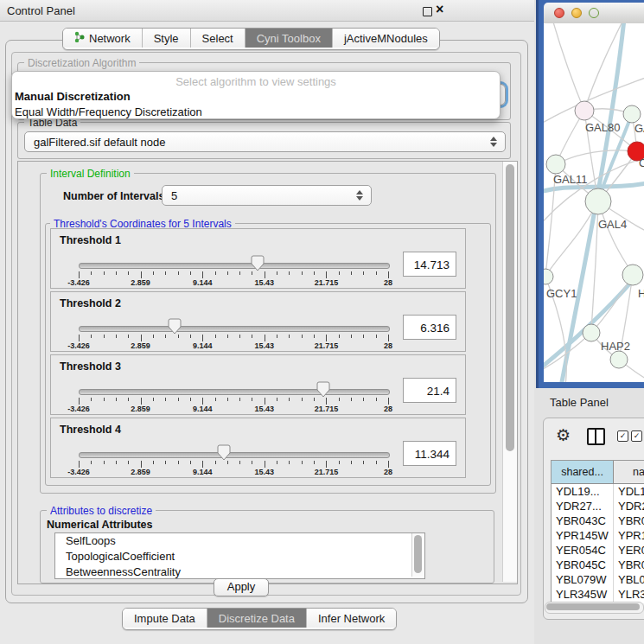 The height and width of the screenshot is (644, 644). Describe the element at coordinates (167, 38) in the screenshot. I see `tab-style: Style` at that location.